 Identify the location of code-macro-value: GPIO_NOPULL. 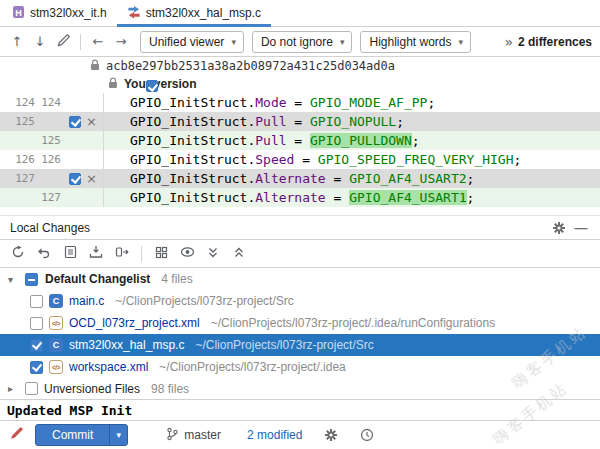
(353, 122).